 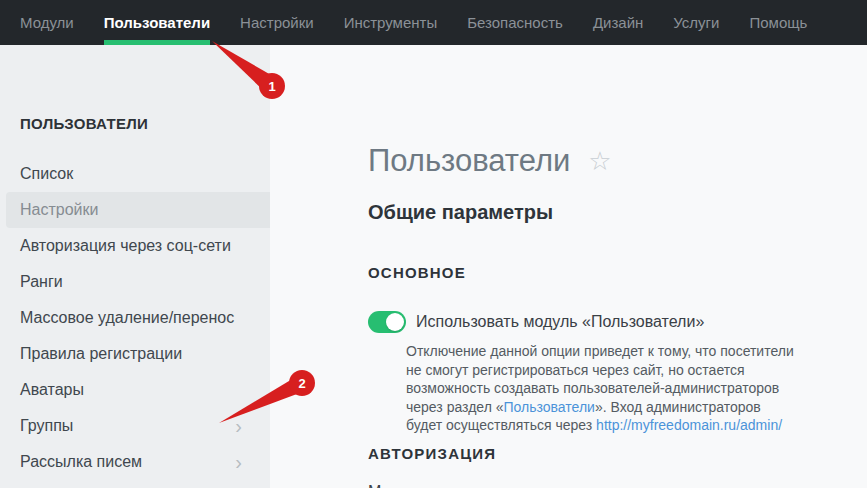 I want to click on users-section-link: Пользователи, so click(x=550, y=407).